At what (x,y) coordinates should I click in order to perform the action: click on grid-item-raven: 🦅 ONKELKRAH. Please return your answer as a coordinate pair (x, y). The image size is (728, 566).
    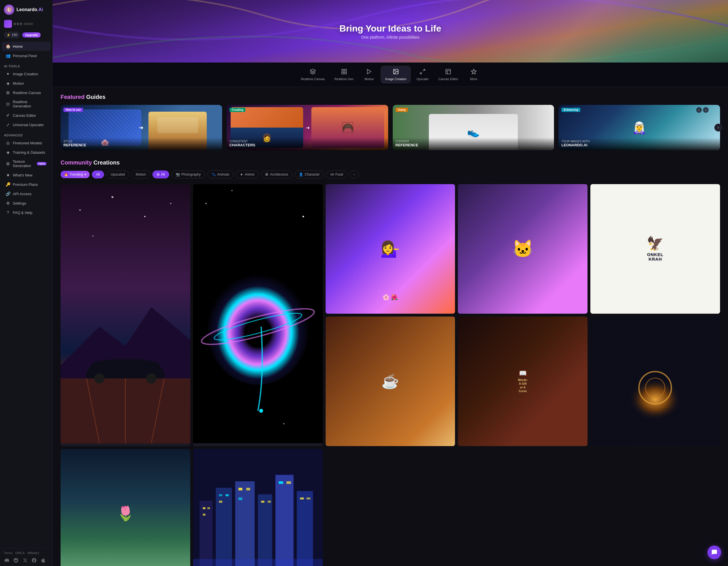
    Looking at the image, I should click on (655, 249).